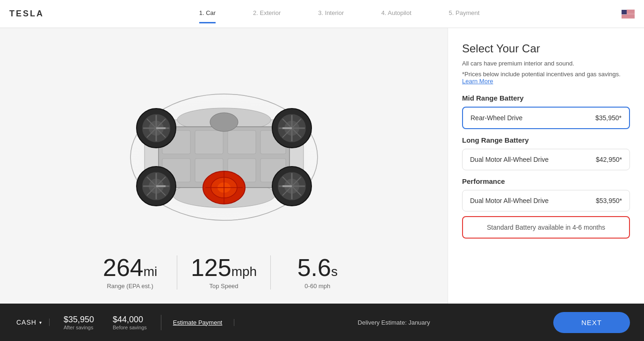  What do you see at coordinates (609, 160) in the screenshot?
I see `option-price-lr-awd: $42,950*` at bounding box center [609, 160].